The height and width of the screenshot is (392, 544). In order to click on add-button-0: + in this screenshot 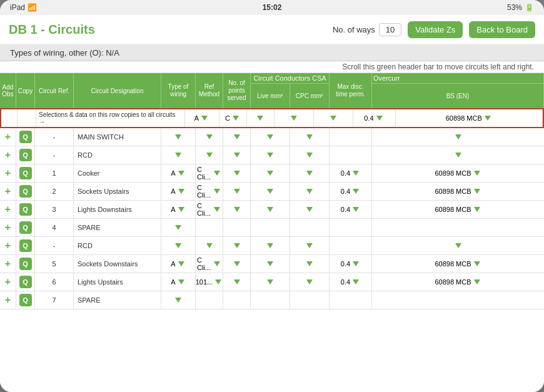, I will do `click(8, 137)`.